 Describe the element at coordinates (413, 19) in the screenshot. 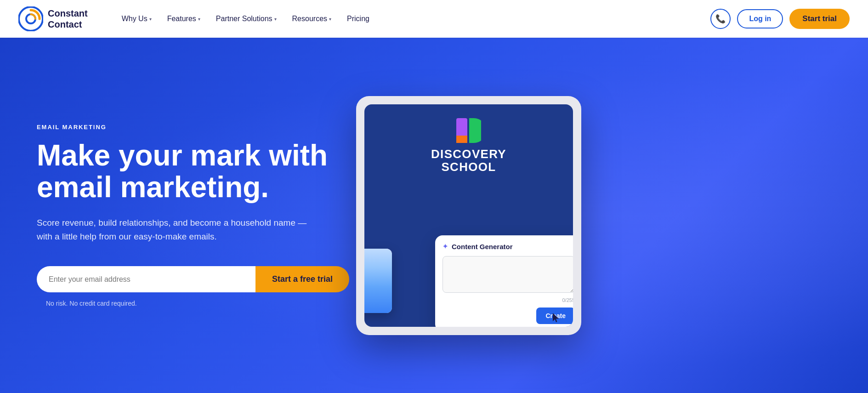

I see `nav-links: Why Us ▾ Features ▾ Partner Solutions ▾ …` at that location.